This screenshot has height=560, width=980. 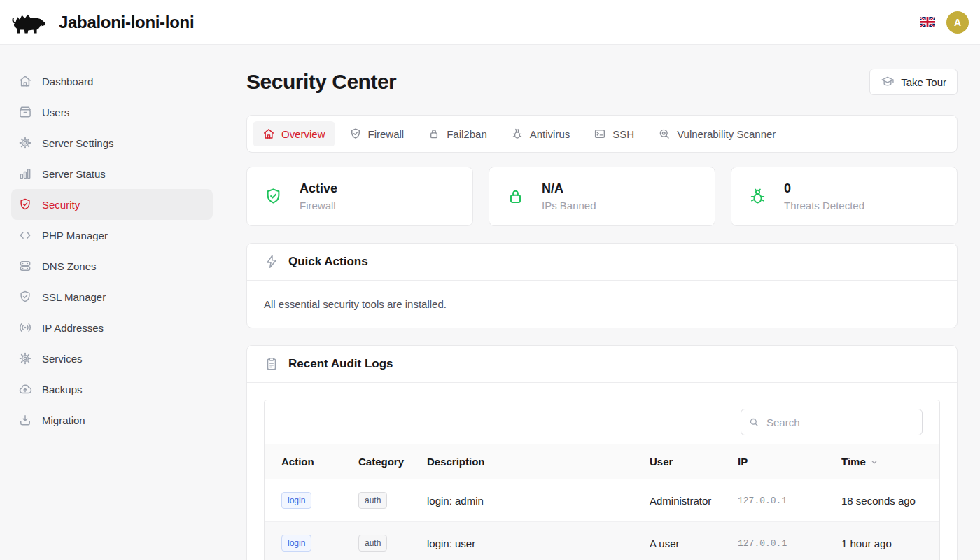 What do you see at coordinates (303, 462) in the screenshot?
I see `column-header-action: Action` at bounding box center [303, 462].